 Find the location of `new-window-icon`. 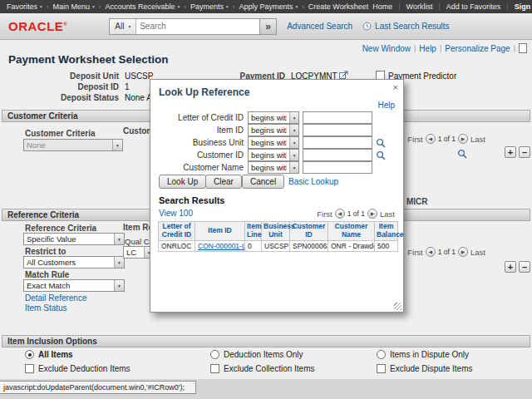

new-window-icon is located at coordinates (523, 48).